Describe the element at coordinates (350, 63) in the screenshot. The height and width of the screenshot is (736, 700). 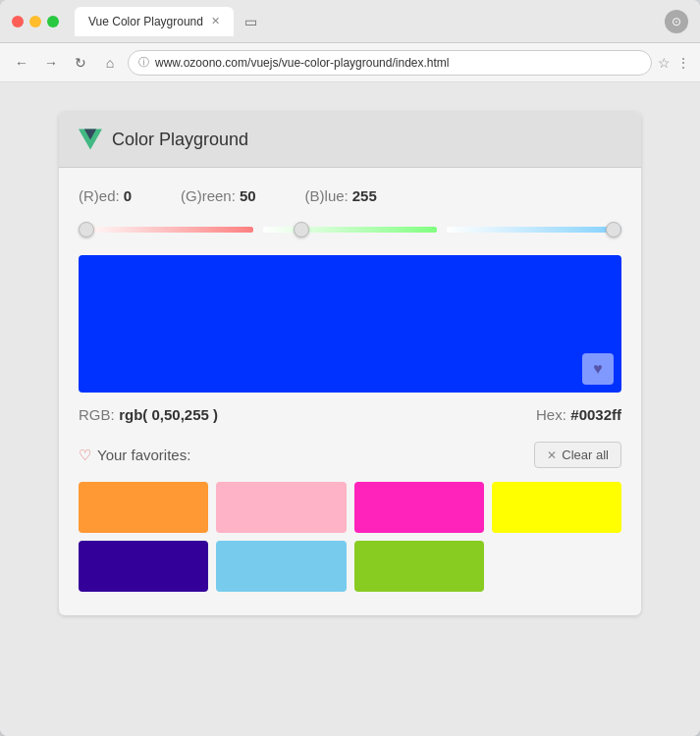
I see `browser-toolbar: ← → ↻ ⌂ ⓘ www.ozoono.com/vuejs/vue-color…` at that location.